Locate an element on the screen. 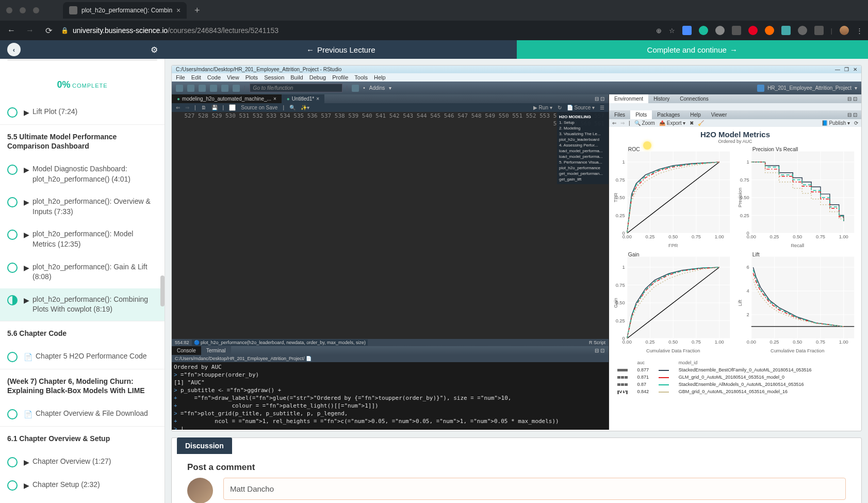 The width and height of the screenshot is (868, 503). pane-tab: Help is located at coordinates (695, 115).